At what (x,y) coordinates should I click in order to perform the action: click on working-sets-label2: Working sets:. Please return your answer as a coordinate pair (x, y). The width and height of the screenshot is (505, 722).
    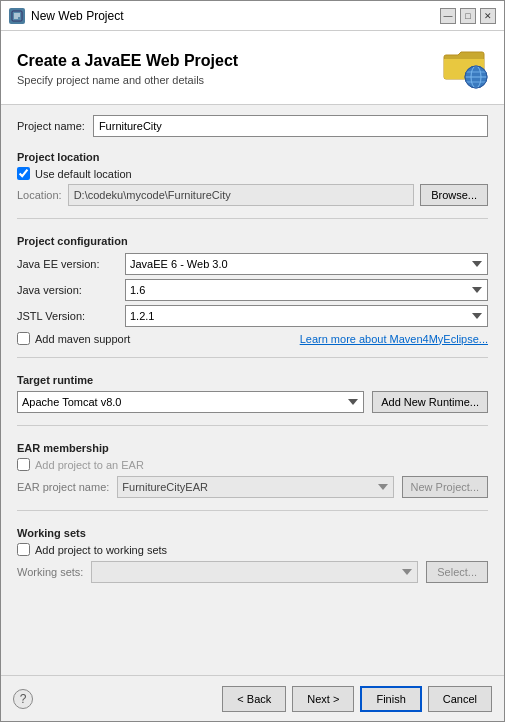
    Looking at the image, I should click on (50, 572).